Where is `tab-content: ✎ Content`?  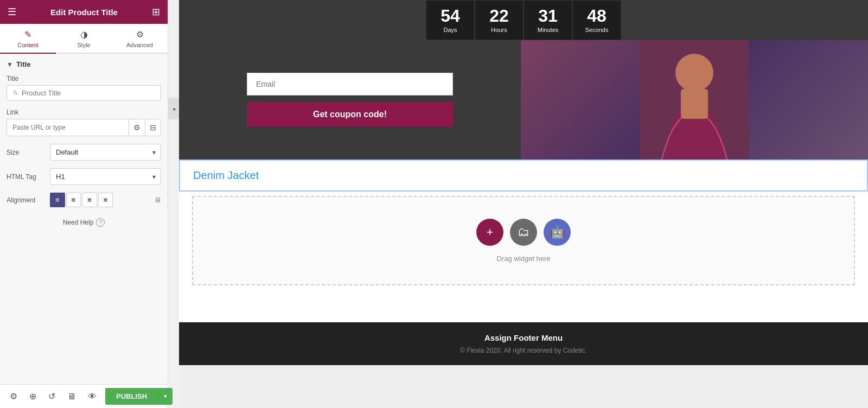
tab-content: ✎ Content is located at coordinates (28, 39).